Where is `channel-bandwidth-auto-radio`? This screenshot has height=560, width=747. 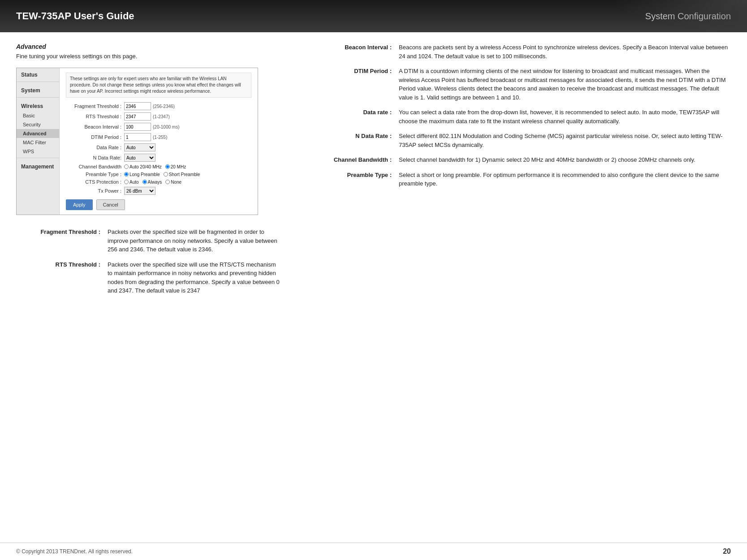
channel-bandwidth-auto-radio is located at coordinates (126, 167).